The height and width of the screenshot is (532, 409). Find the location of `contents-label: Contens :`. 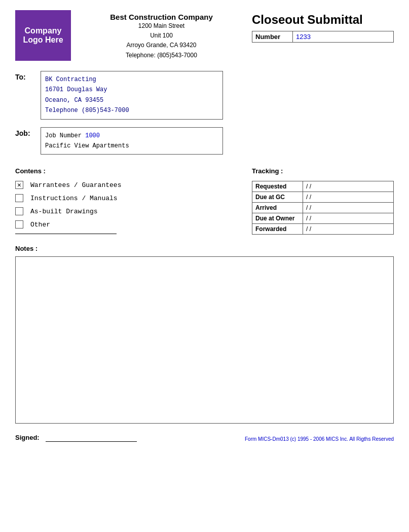

contents-label: Contens : is located at coordinates (129, 171).